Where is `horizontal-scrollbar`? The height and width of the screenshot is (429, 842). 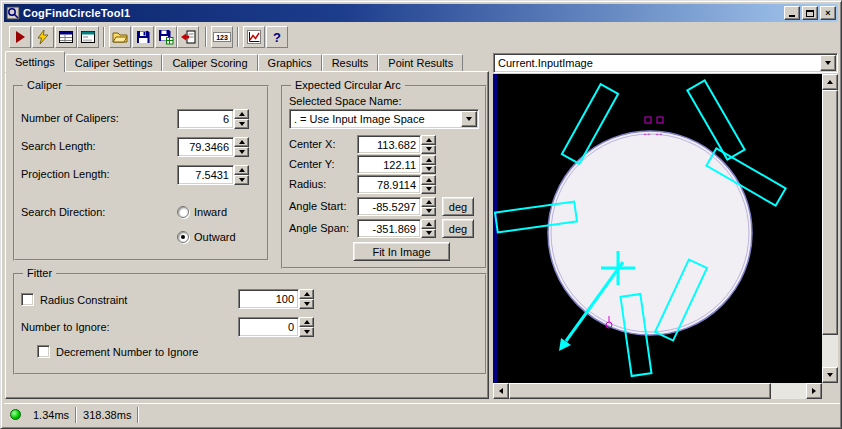 horizontal-scrollbar is located at coordinates (658, 391).